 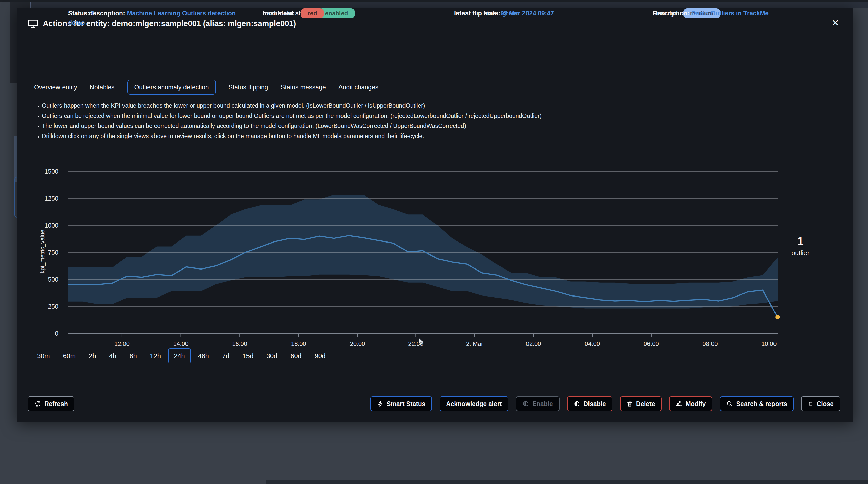 What do you see at coordinates (449, 5) in the screenshot?
I see `background-page-header` at bounding box center [449, 5].